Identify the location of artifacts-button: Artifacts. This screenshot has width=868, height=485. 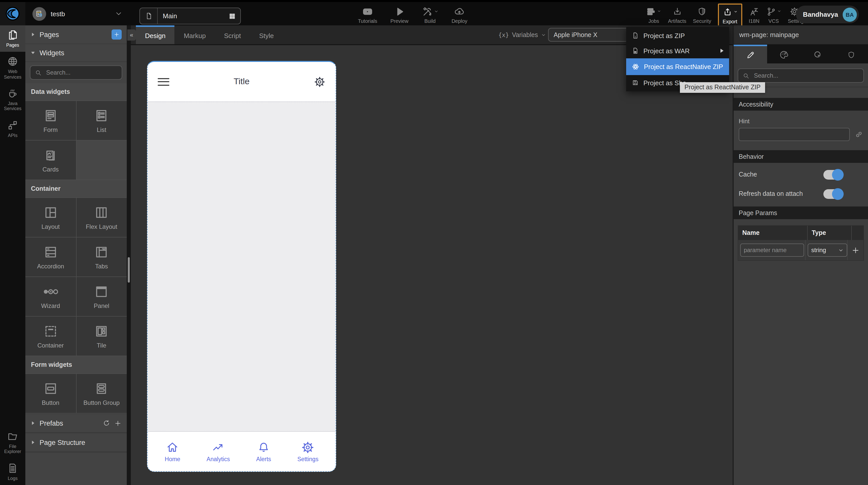
(677, 15).